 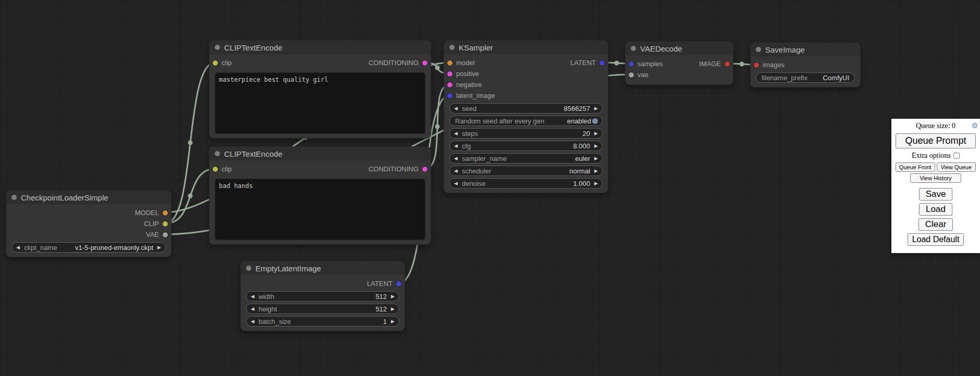 I want to click on input-slot-negative, so click(x=450, y=85).